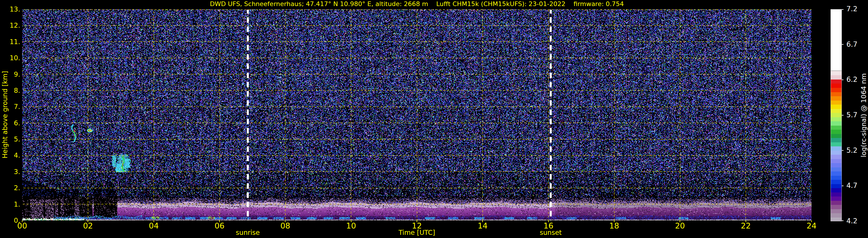  What do you see at coordinates (22, 226) in the screenshot?
I see `x-tick-label: 00` at bounding box center [22, 226].